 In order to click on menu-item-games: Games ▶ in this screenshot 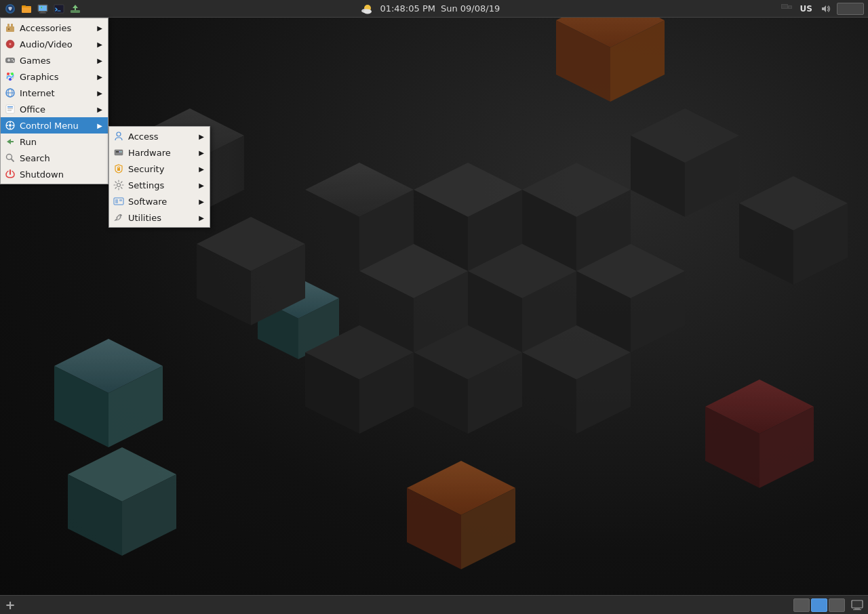, I will do `click(54, 60)`.